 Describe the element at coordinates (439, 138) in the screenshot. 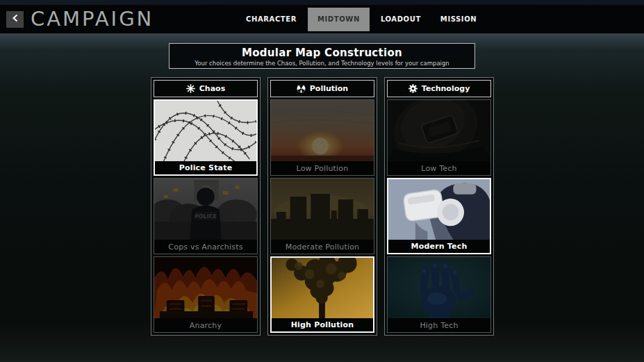

I see `option-low-tech: Low Tech` at that location.